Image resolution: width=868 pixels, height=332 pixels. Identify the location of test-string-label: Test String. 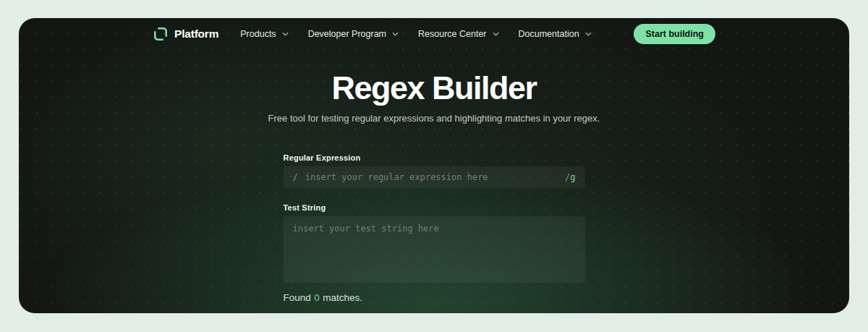
(434, 208).